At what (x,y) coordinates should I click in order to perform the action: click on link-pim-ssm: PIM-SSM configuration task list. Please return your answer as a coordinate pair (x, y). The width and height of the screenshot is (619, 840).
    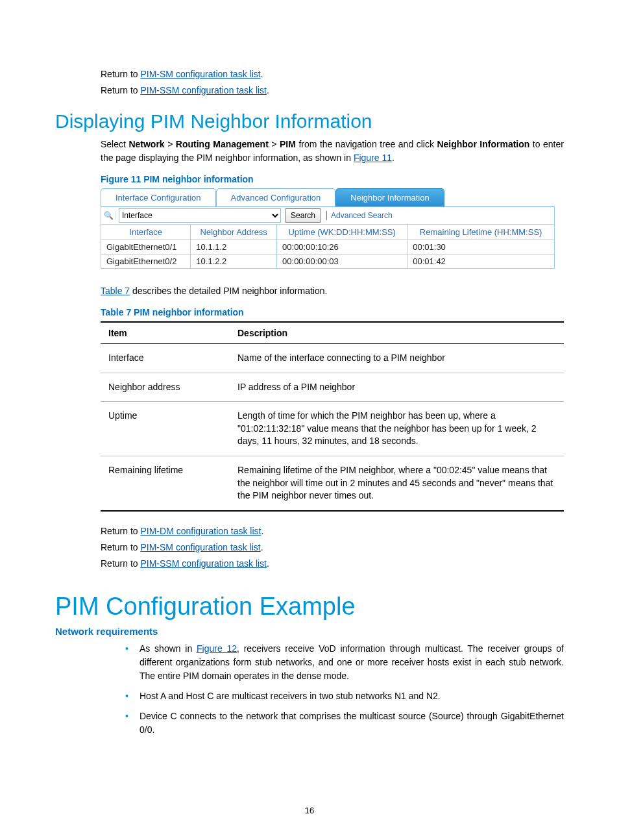
    Looking at the image, I should click on (204, 90).